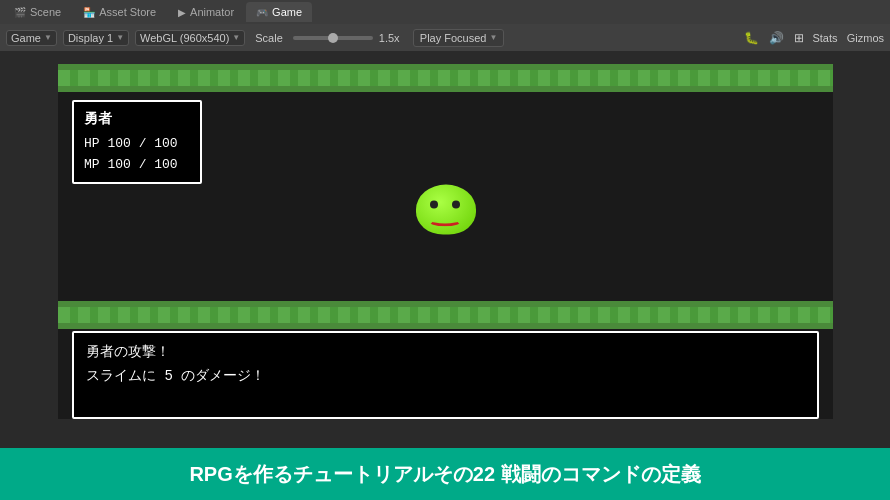 The height and width of the screenshot is (500, 890). I want to click on green-strip-inner-top, so click(446, 78).